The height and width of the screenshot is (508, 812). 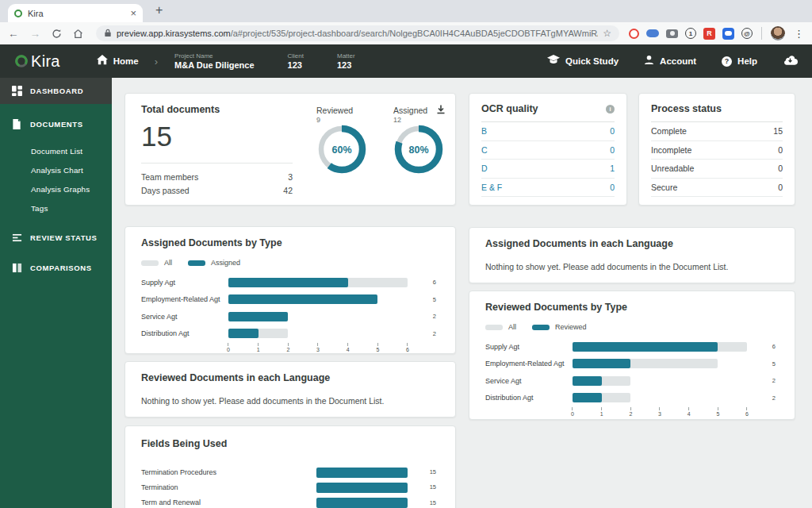 I want to click on account-button: Account, so click(x=670, y=61).